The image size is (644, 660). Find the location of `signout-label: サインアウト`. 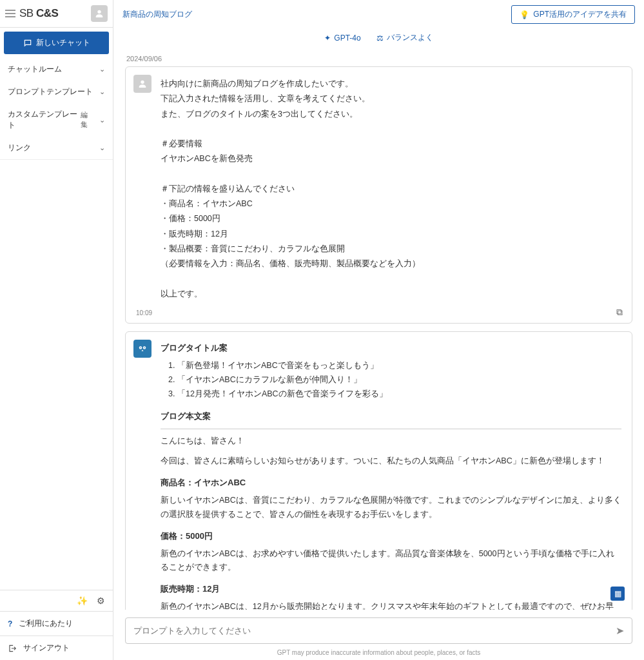

signout-label: サインアウト is located at coordinates (46, 648).